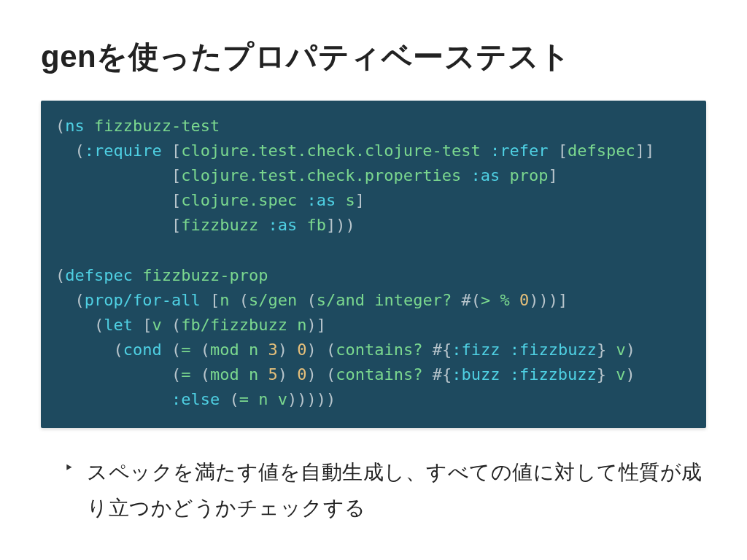  What do you see at coordinates (385, 490) in the screenshot?
I see `bullet-item: ‣ スペックを満たす値を自動生成し、すべての値に対して性質が成り立つかどうかチェ…` at bounding box center [385, 490].